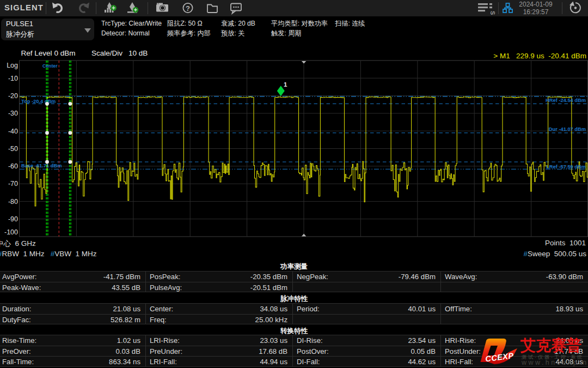  Describe the element at coordinates (13, 113) in the screenshot. I see `svg-text: -30` at that location.